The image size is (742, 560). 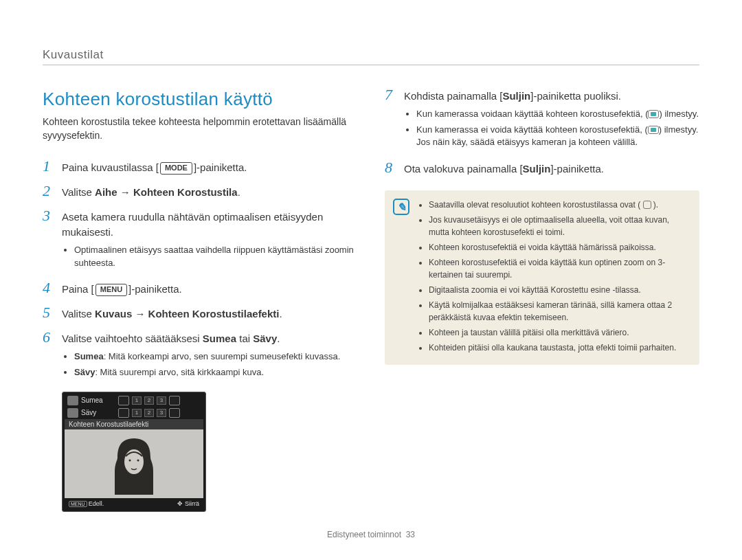 What do you see at coordinates (453, 96) in the screenshot?
I see `step-text: Kohdista painamalla [` at bounding box center [453, 96].